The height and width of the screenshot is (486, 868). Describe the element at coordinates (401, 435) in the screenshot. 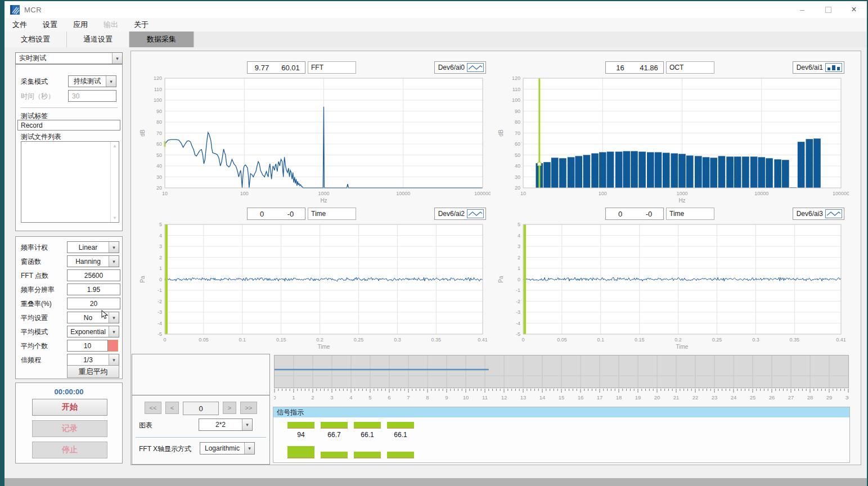

I see `signal-level-value: 66.1` at that location.